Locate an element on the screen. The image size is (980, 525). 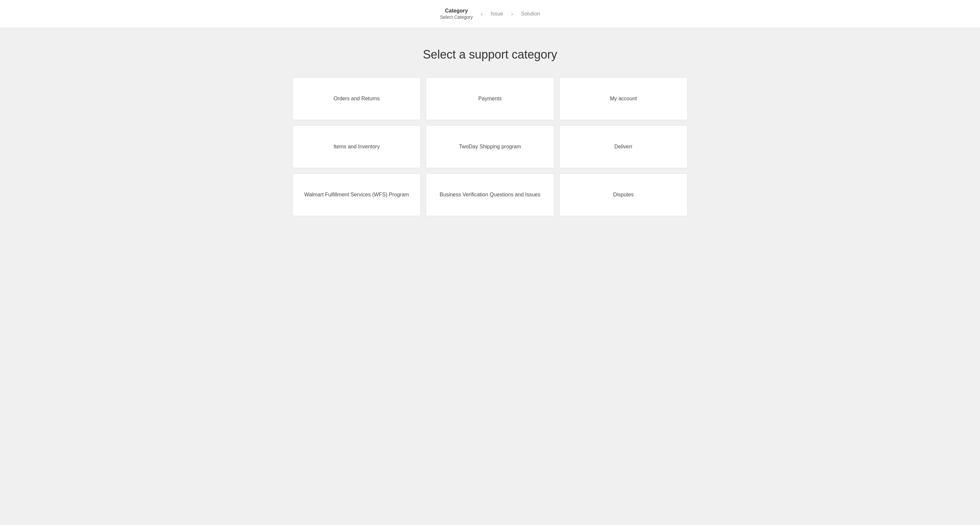
breadcrumb-step-issue: Issue is located at coordinates (497, 14).